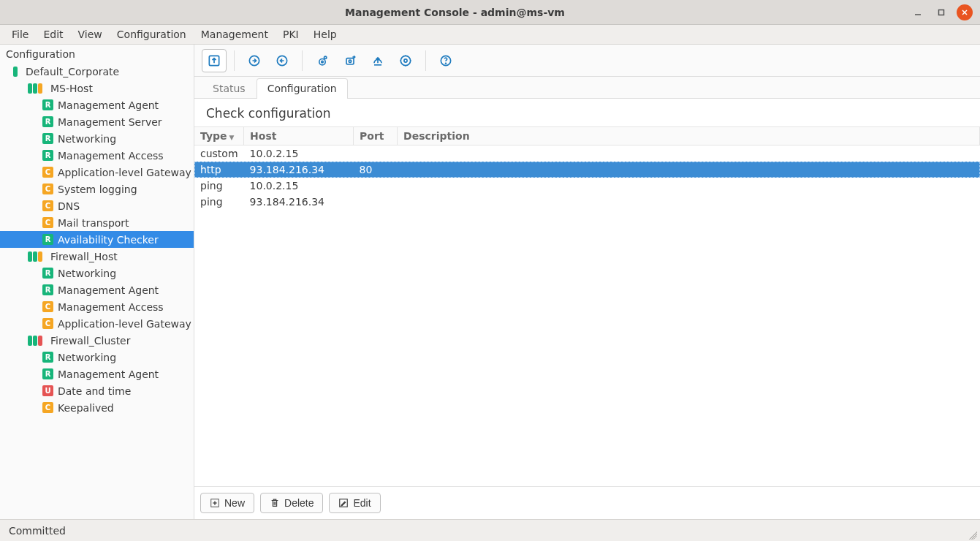 This screenshot has height=541, width=980. What do you see at coordinates (303, 88) in the screenshot?
I see `tab-configuration: Configuration` at bounding box center [303, 88].